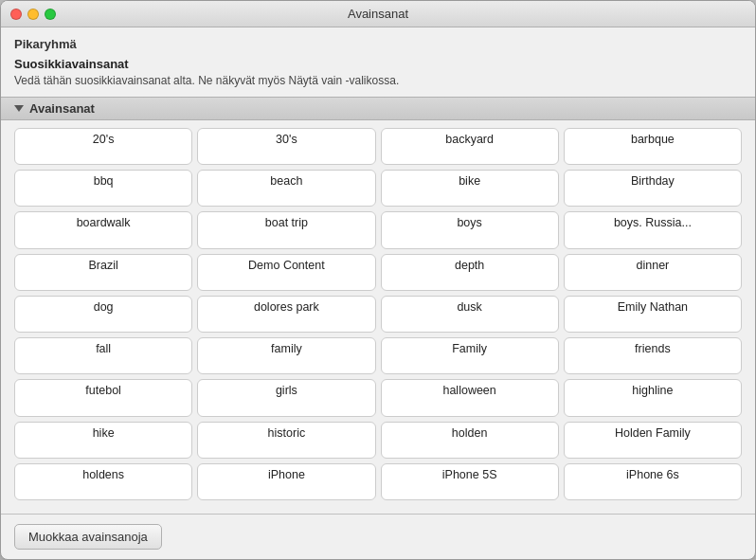 Image resolution: width=756 pixels, height=560 pixels. Describe the element at coordinates (378, 108) in the screenshot. I see `keywords-header: Avainsanat` at that location.